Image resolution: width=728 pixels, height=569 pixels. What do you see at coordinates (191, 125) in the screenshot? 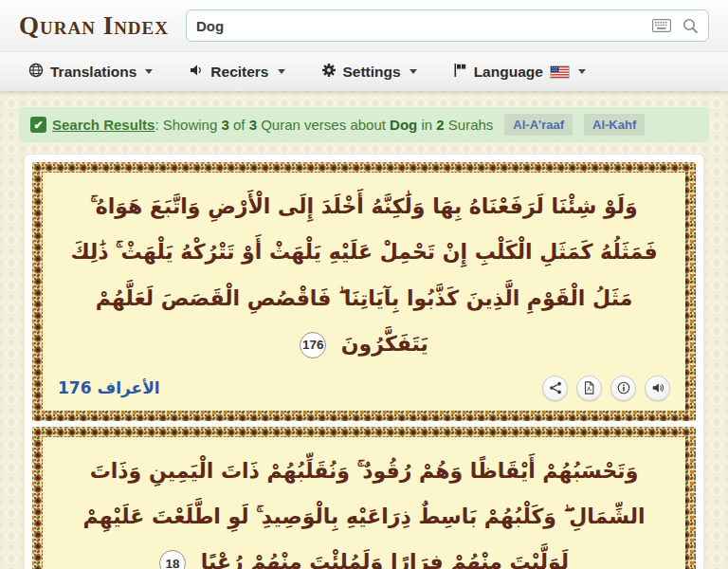
I see `banner-showing: Showing` at bounding box center [191, 125].